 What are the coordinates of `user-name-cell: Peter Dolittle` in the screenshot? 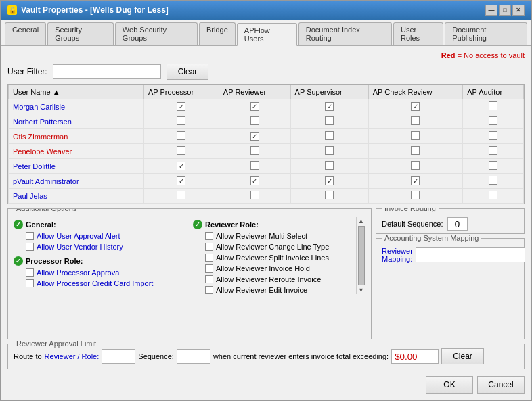 It's located at (76, 166).